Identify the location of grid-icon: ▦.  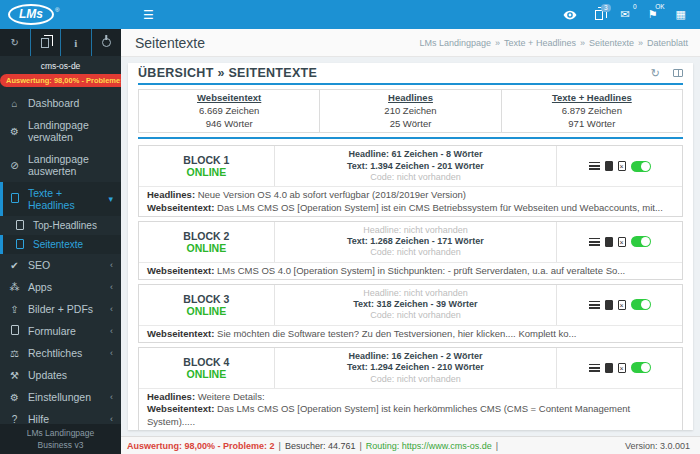
(681, 14).